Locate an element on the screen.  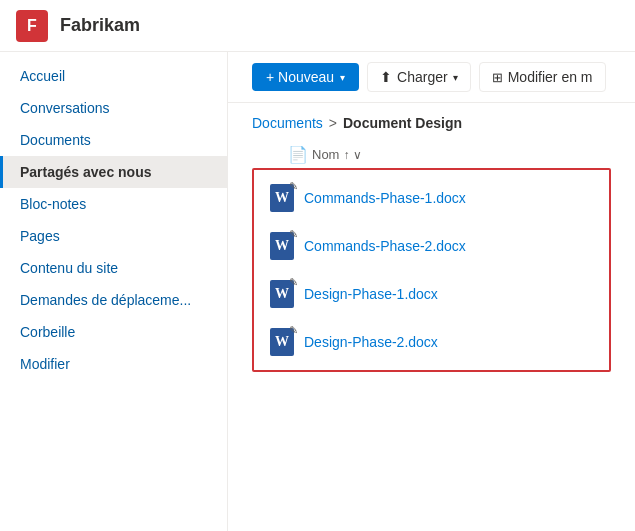
file-row-1: W✎Commands-Phase-2.docx is located at coordinates (432, 246).